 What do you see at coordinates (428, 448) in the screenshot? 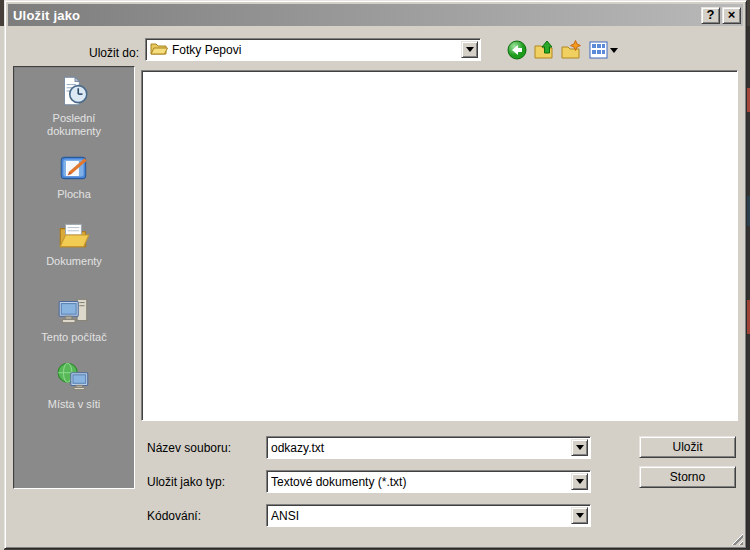
I see `filename-combobox` at bounding box center [428, 448].